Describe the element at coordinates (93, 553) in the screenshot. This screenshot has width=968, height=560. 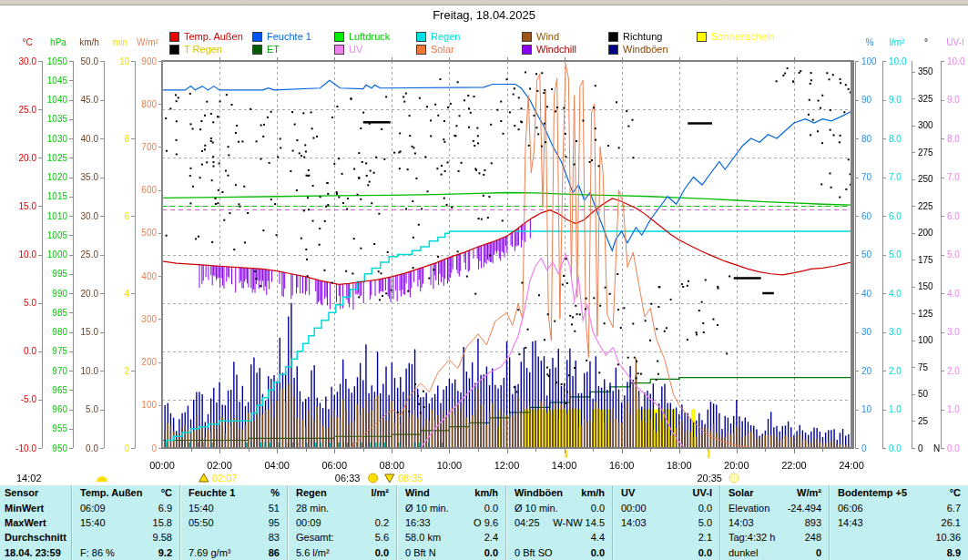
I see `cell-time-label: F: 86 %` at that location.